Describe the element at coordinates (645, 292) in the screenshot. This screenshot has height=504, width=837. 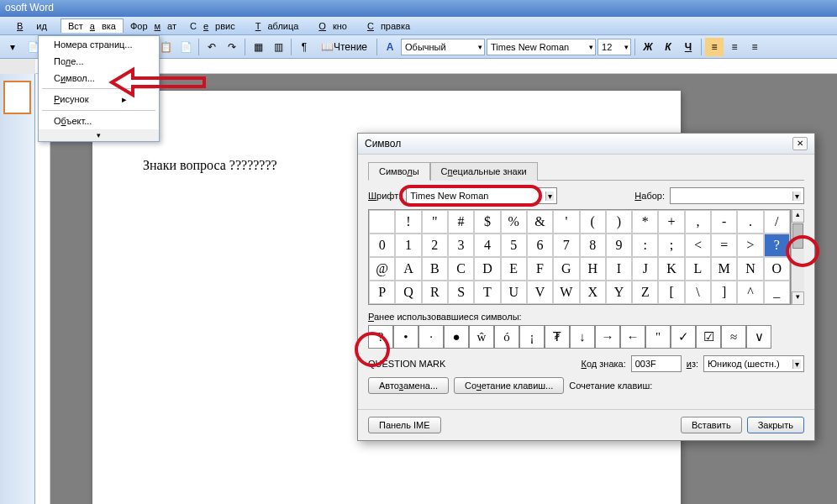
I see `symbol-cell: Z` at that location.